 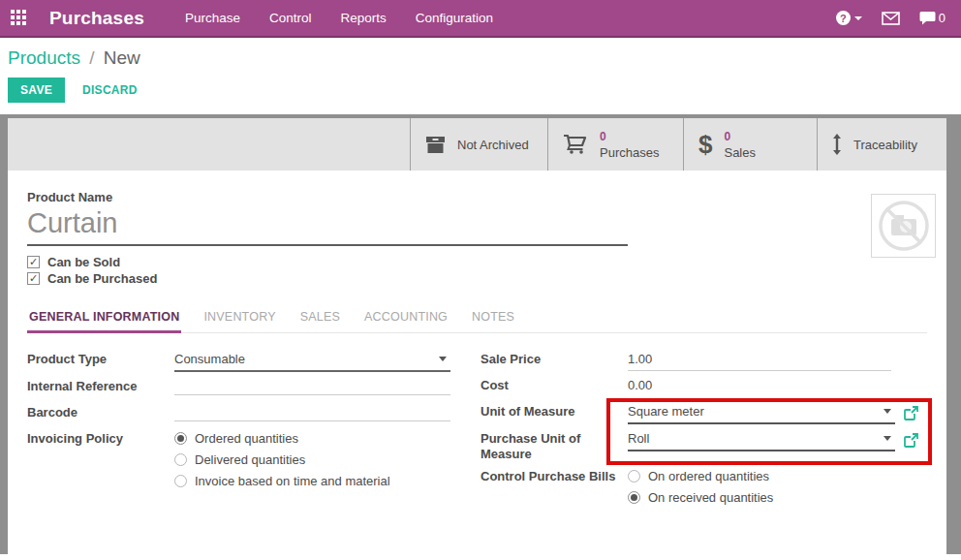 What do you see at coordinates (283, 459) in the screenshot?
I see `radio-delivered-quantities: Delivered quantities` at bounding box center [283, 459].